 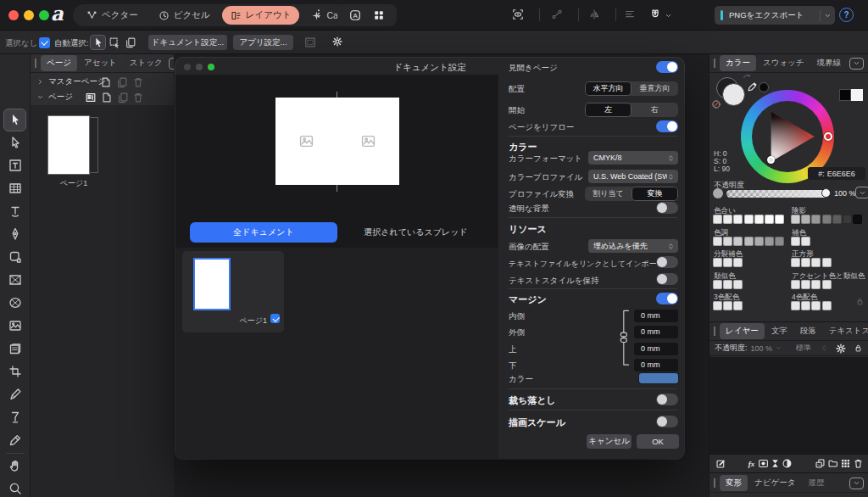 I want to click on vector-crop-tool, so click(x=15, y=371).